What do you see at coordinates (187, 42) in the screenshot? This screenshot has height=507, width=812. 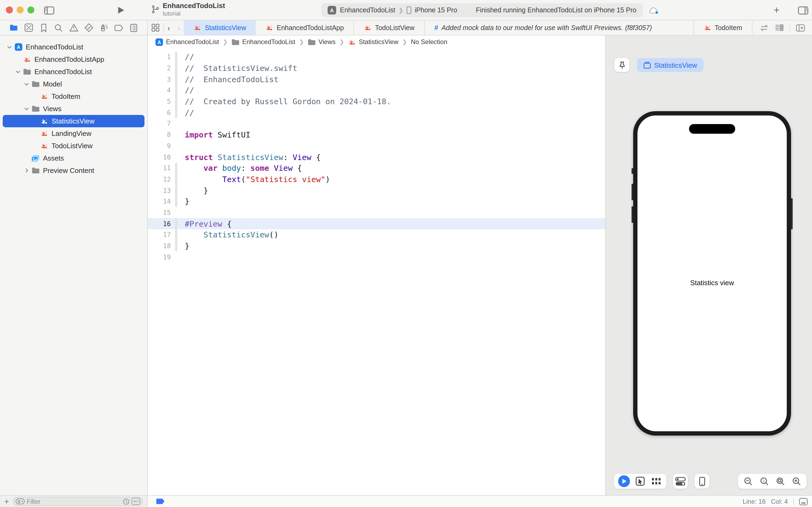 I see `breadcrumb-item: AEnhancedTodoList` at bounding box center [187, 42].